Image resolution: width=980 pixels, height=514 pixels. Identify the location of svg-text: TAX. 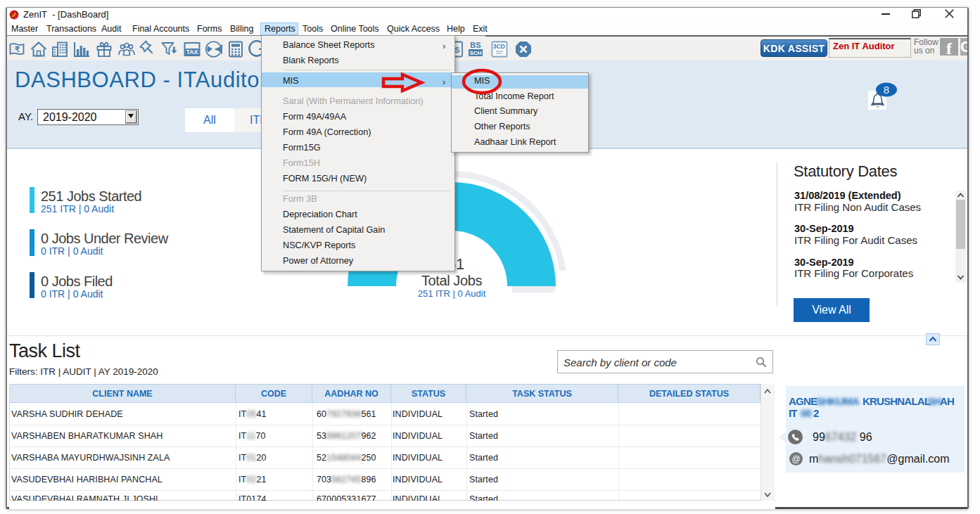
(193, 52).